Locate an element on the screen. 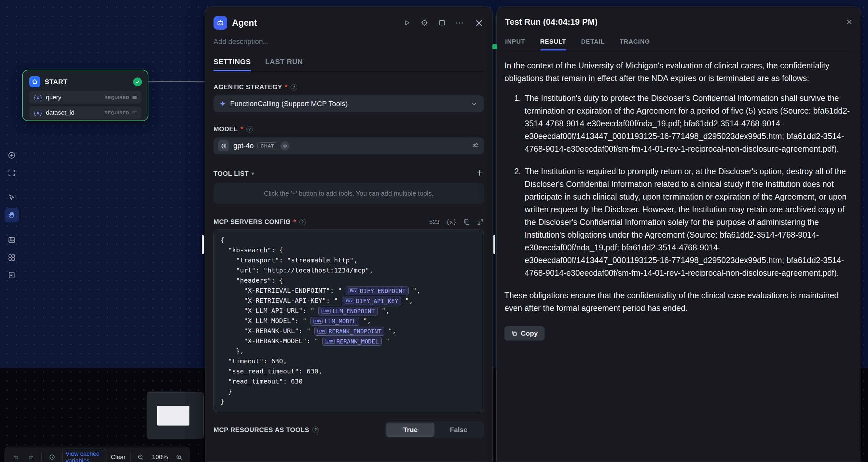 This screenshot has width=868, height=462. zoom-out-button is located at coordinates (141, 457).